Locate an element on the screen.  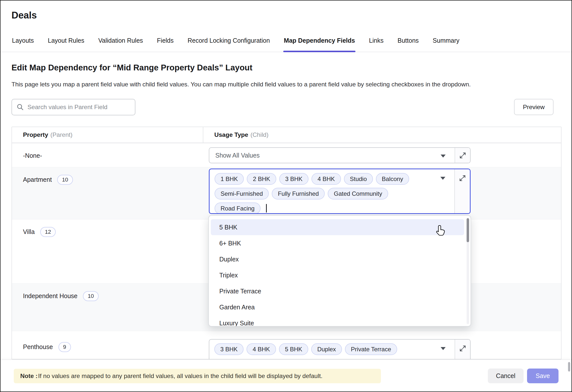
dropdown-item: 6+ BHK is located at coordinates (337, 243).